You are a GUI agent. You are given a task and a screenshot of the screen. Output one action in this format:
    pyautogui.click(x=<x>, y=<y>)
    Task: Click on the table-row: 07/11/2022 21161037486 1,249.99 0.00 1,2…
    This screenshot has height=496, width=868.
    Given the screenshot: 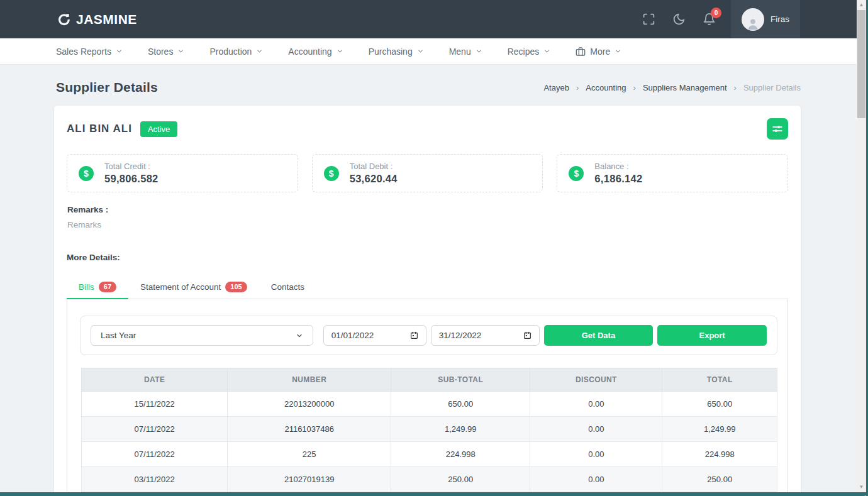 What is the action you would take?
    pyautogui.click(x=430, y=429)
    